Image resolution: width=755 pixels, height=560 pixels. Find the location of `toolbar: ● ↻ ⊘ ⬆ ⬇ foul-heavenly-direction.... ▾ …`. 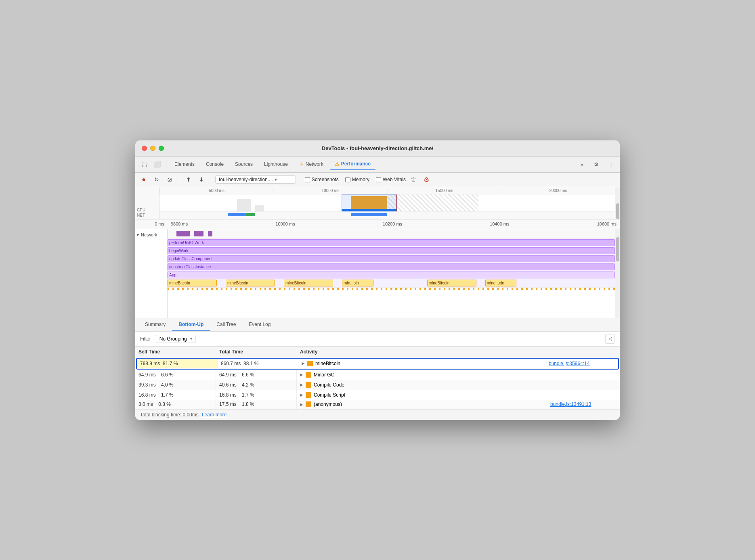

toolbar: ● ↻ ⊘ ⬆ ⬇ foul-heavenly-direction.... ▾ … is located at coordinates (378, 180).